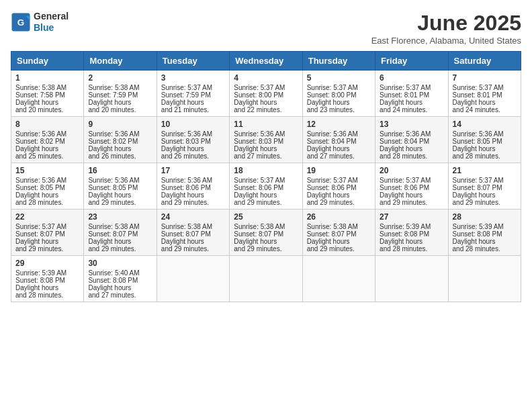  I want to click on month-title: June 2025, so click(446, 23).